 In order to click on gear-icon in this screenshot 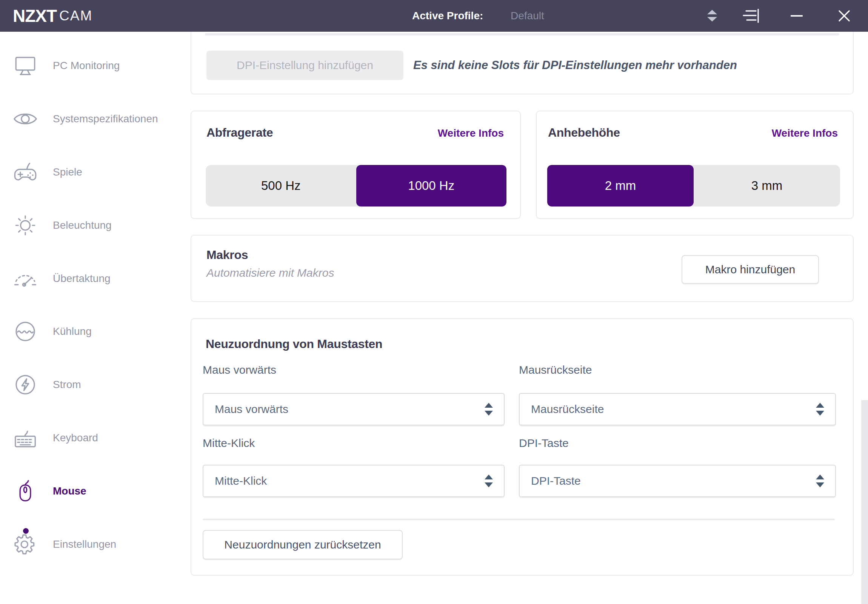, I will do `click(25, 544)`.